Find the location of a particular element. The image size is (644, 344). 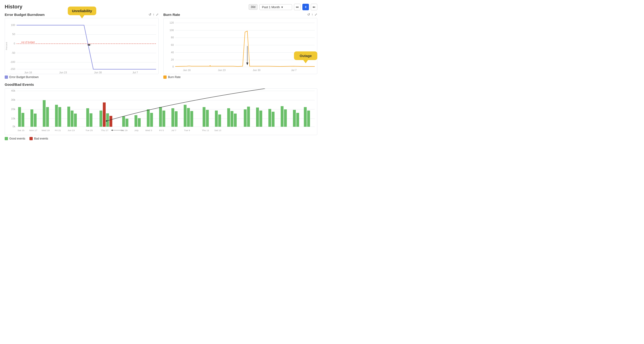

chevron-down-icon: ▾ is located at coordinates (282, 7).